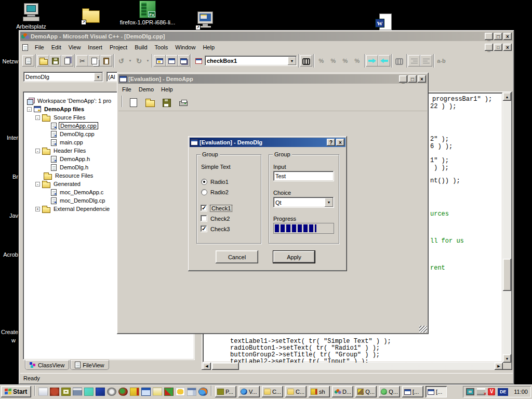 Image resolution: width=532 pixels, height=399 pixels. Describe the element at coordinates (127, 89) in the screenshot. I see `menu-file: File` at that location.